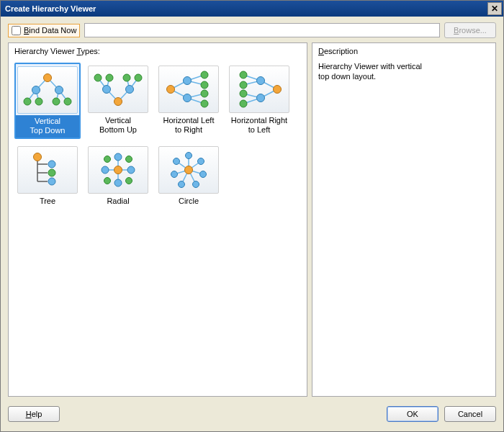  I want to click on thumb-vertical-bottom-up, so click(118, 89).